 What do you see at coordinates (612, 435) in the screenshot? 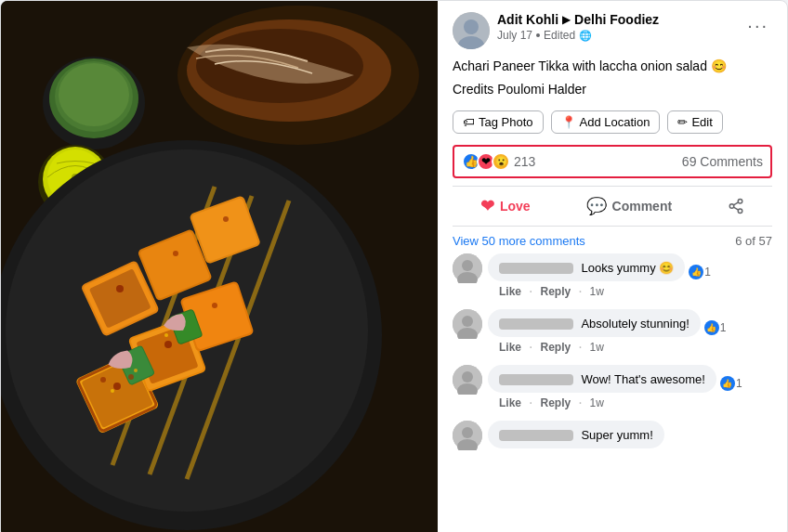
I see `comment-item: Super yumm!` at bounding box center [612, 435].